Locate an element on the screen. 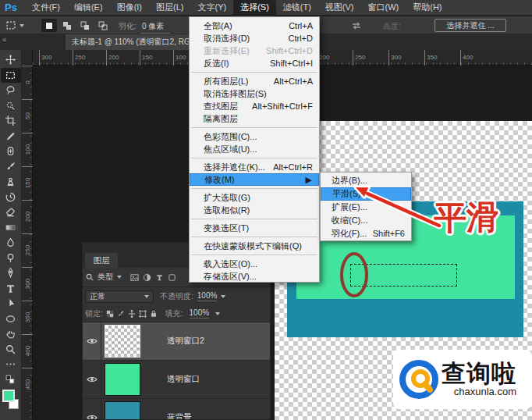  subtract-selection-button is located at coordinates (85, 25).